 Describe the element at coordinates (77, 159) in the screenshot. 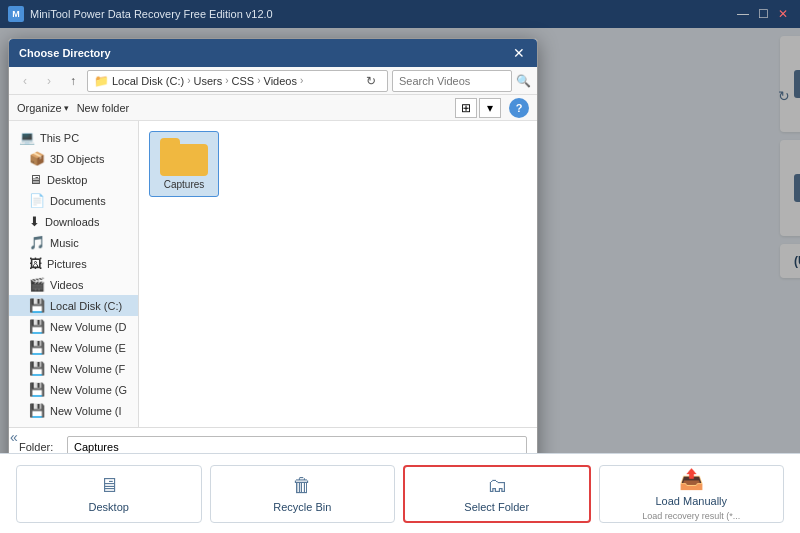

I see `nav-label-3d: 3D Objects` at that location.